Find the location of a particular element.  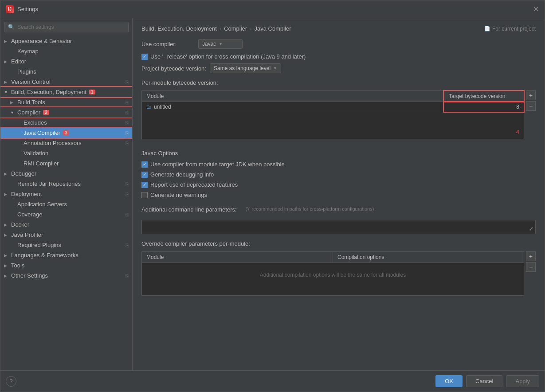

sidebar-item-validation: Validation is located at coordinates (67, 153).